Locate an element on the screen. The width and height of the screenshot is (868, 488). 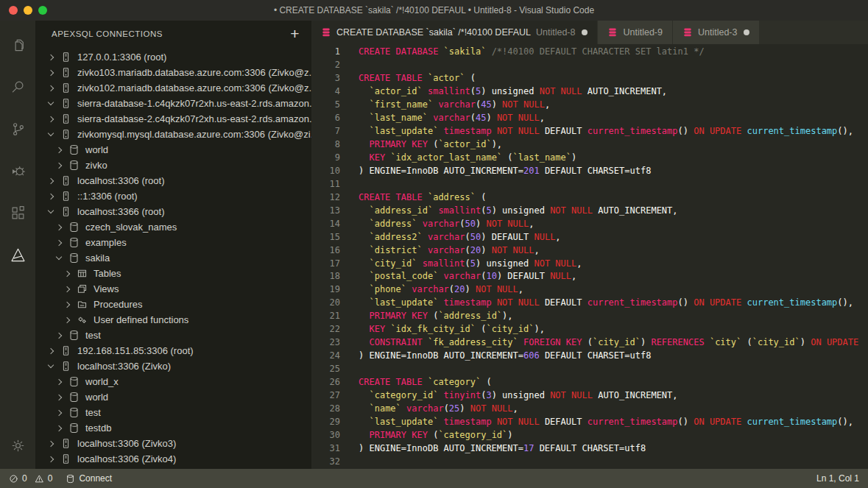
code-line: 6 `last_name` varchar(45) NOT NULL, is located at coordinates (590, 119).